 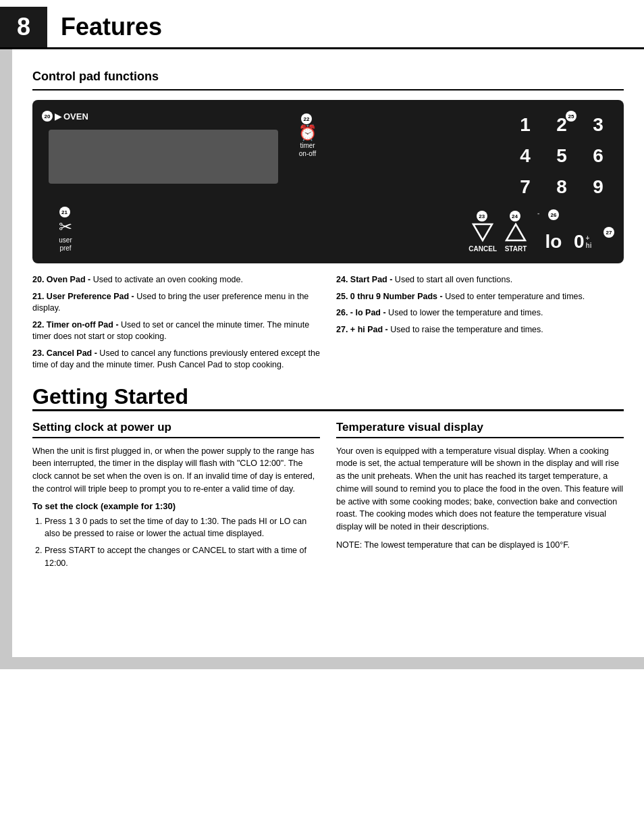 What do you see at coordinates (111, 27) in the screenshot?
I see `page-title: Features` at bounding box center [111, 27].